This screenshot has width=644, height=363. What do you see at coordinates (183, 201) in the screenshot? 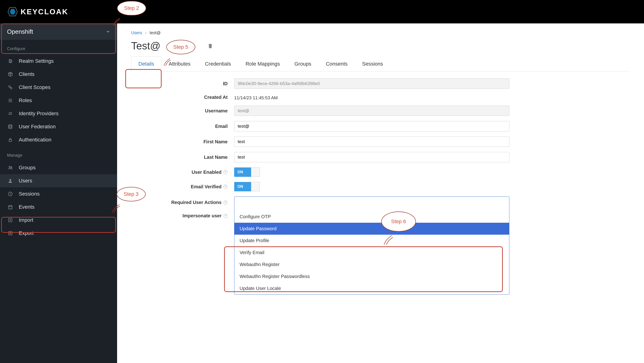
I see `label-required-actions: Required User Actions ?` at bounding box center [183, 201].